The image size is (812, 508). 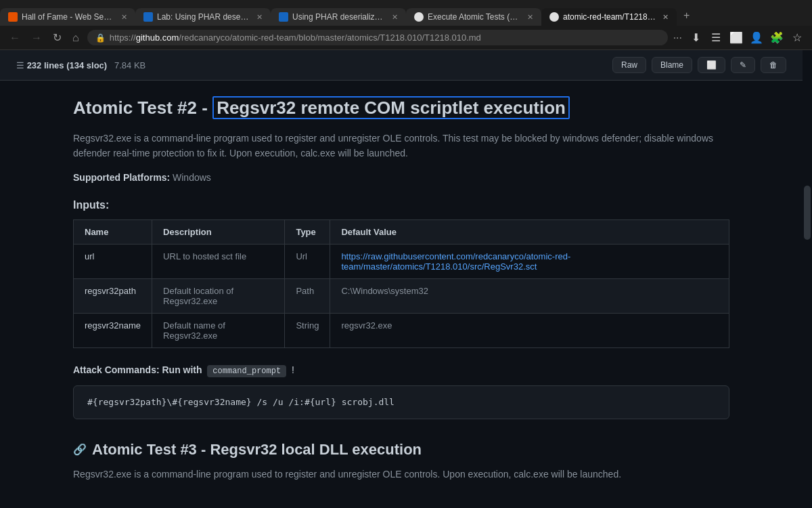 I want to click on tab-groups-icon: ⬜, so click(x=736, y=38).